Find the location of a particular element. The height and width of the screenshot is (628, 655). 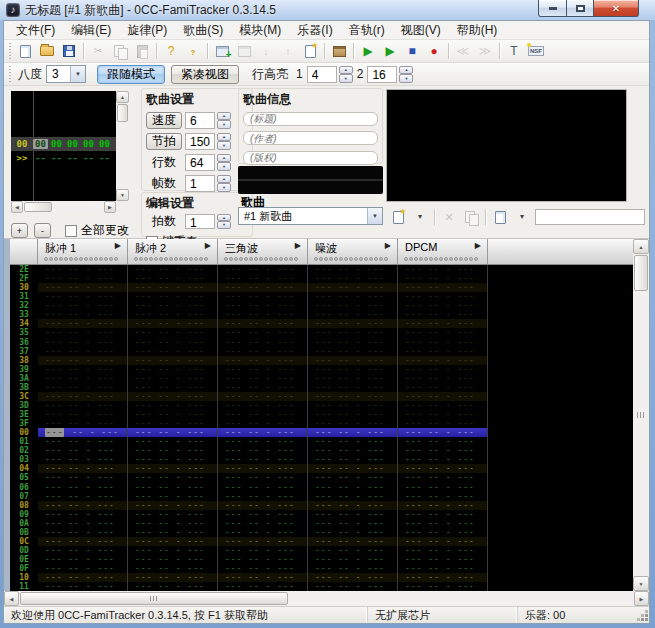

pattern-row: 3A--- -- - ------ -- - ------ -- - -----… is located at coordinates (249, 378).